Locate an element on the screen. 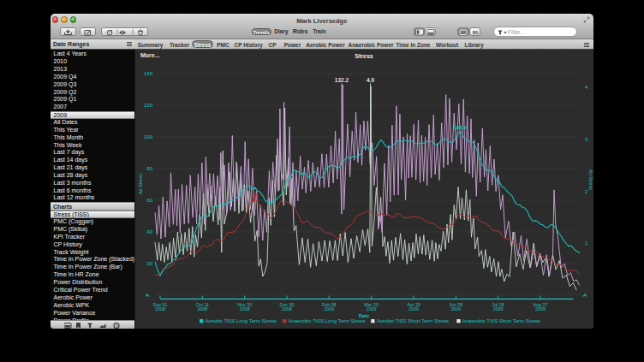 This screenshot has height=362, width=644. svg-text: Stress is located at coordinates (364, 56).